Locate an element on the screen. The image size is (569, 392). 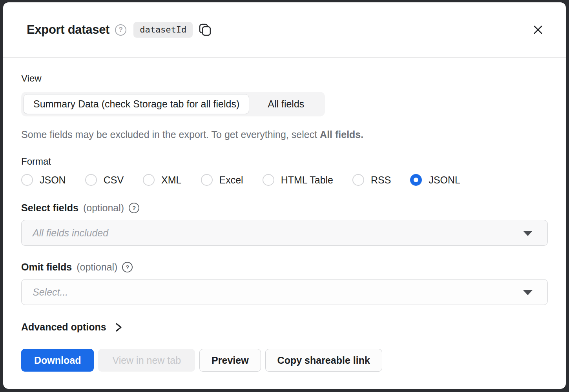
select-fields-help-icon: ? is located at coordinates (134, 208).